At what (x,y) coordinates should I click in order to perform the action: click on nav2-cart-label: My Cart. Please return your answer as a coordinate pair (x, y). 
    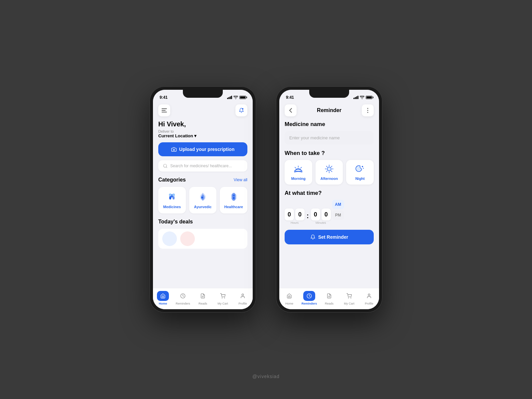
    Looking at the image, I should click on (349, 304).